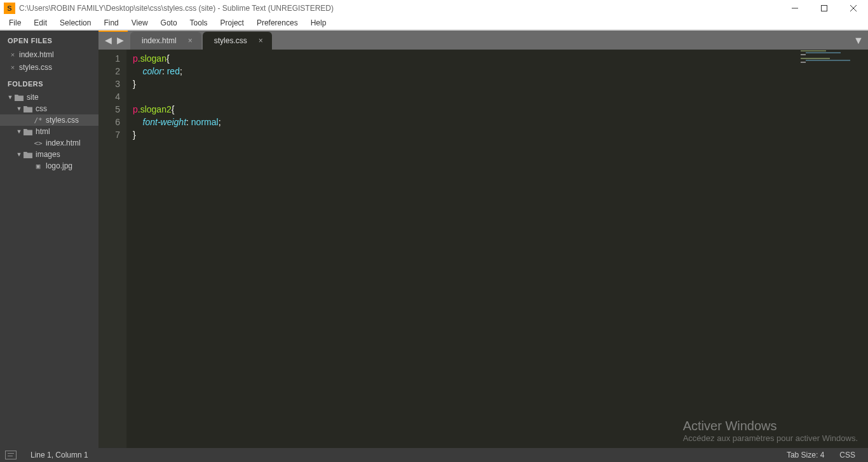 The width and height of the screenshot is (868, 462). Describe the element at coordinates (50, 55) in the screenshot. I see `open-file-item: ×index.html` at that location.